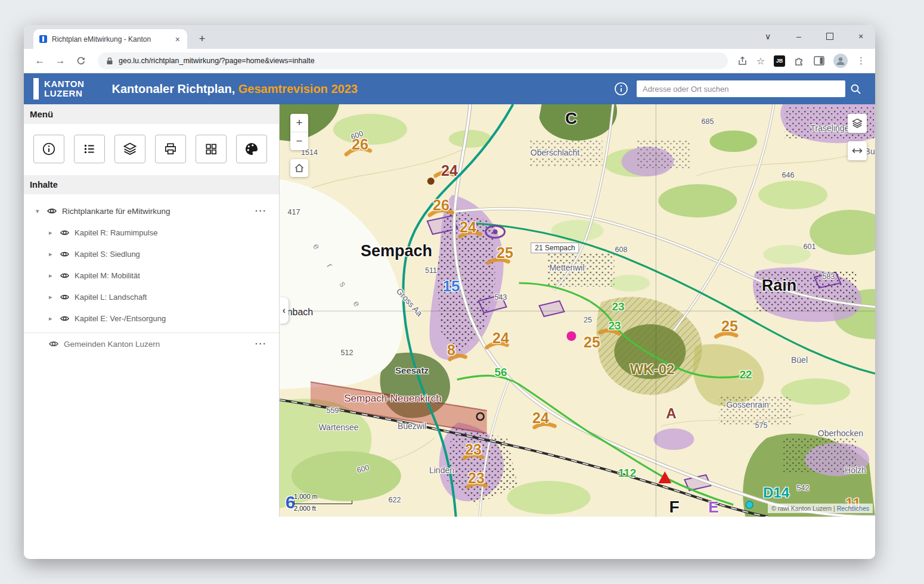 Image resolution: width=924 pixels, height=584 pixels. I want to click on map-layers-button, so click(857, 123).